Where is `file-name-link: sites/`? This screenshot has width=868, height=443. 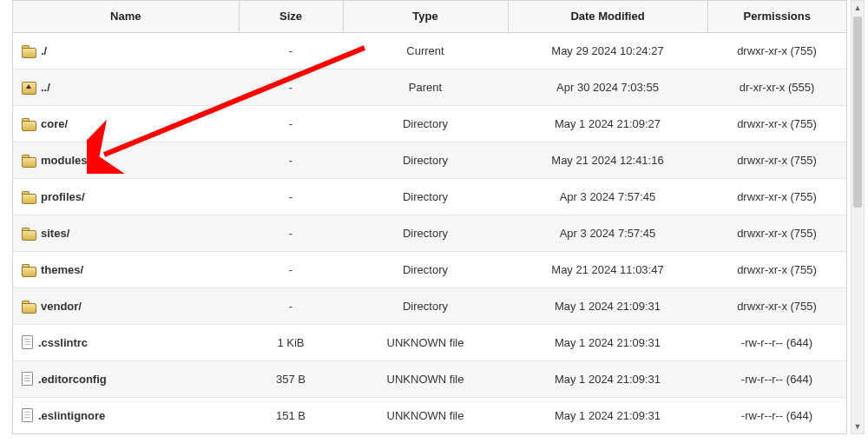
file-name-link: sites/ is located at coordinates (56, 233).